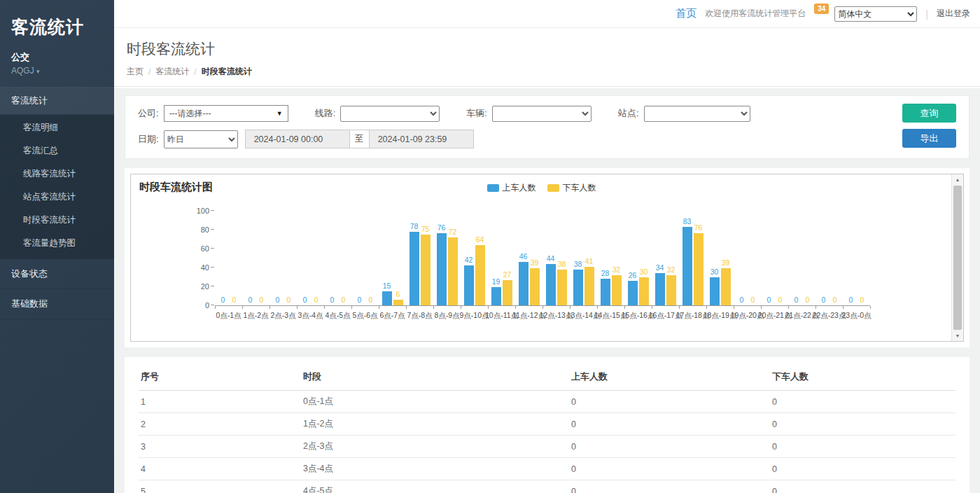 Image resolution: width=980 pixels, height=493 pixels. I want to click on bar-alighting-16: 32, so click(671, 290).